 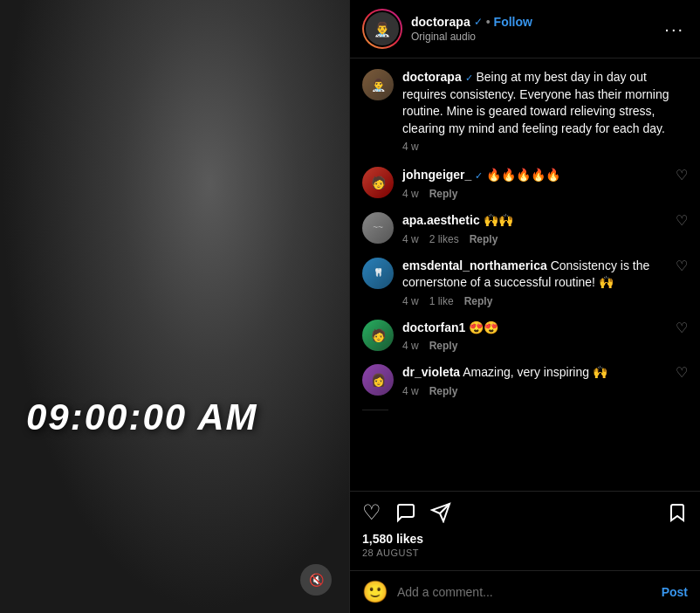 I want to click on comment-content-3: doctorfan1 😍😍 4 w Reply, so click(x=534, y=336).